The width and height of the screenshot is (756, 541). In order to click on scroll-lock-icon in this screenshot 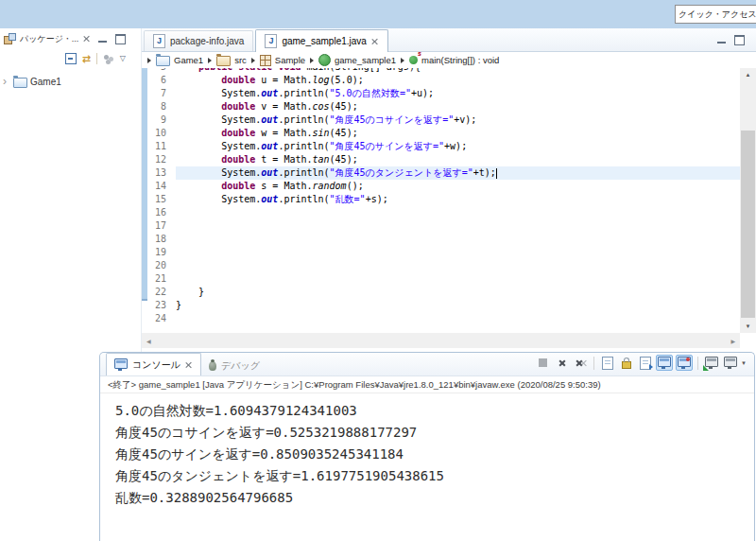, I will do `click(627, 365)`.